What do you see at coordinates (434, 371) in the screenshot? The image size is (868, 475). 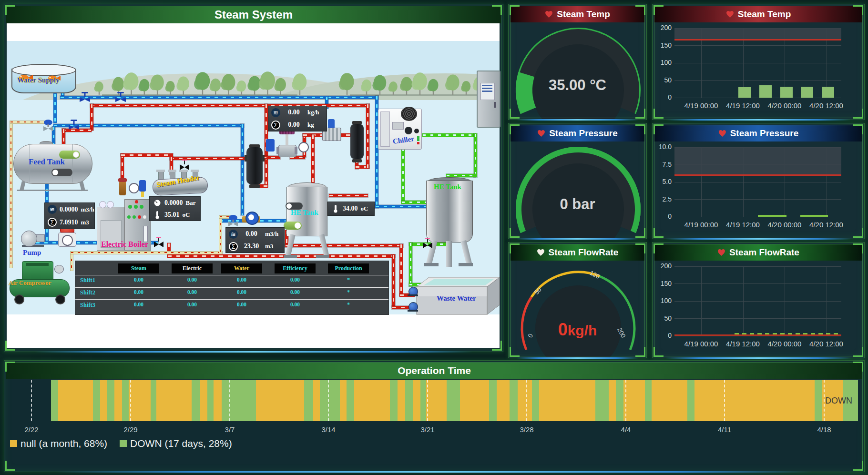 I see `operation-time-title: Operation Time` at bounding box center [434, 371].